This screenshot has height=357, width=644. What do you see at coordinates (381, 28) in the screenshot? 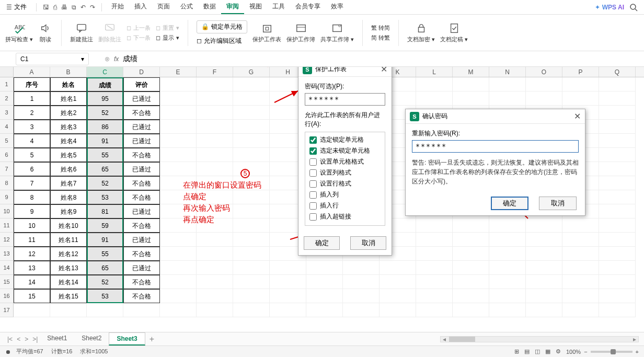
I see `to-simplified-button: 繁 转简` at bounding box center [381, 28].